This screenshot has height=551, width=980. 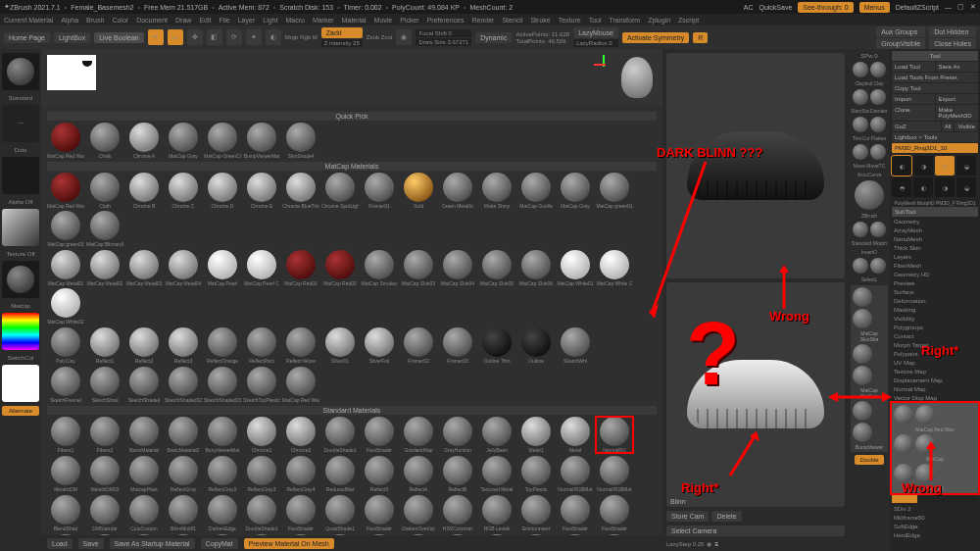 What do you see at coordinates (935, 212) in the screenshot?
I see `subtool-header: SubTool` at bounding box center [935, 212].